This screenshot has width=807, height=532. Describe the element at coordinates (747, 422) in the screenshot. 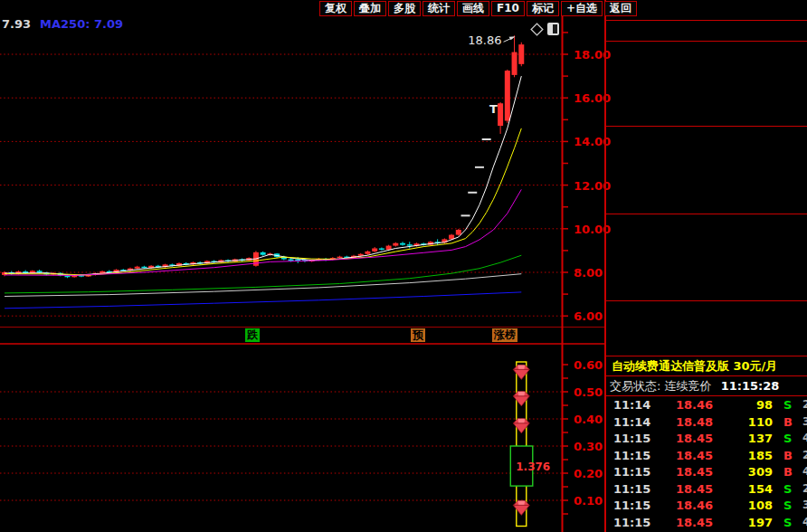

I see `trade-volume: 110` at that location.